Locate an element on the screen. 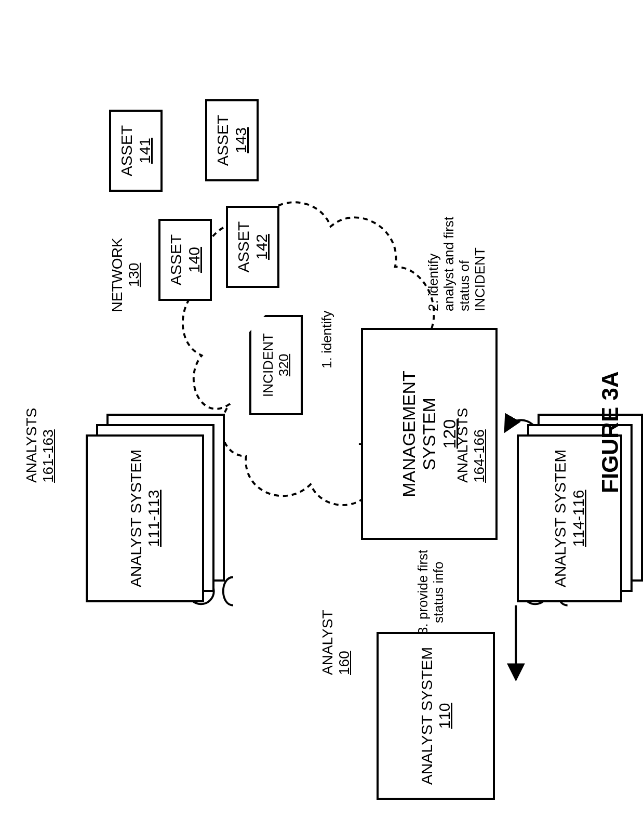 The width and height of the screenshot is (644, 831). analyst-top-ref: 161-163 is located at coordinates (48, 456).